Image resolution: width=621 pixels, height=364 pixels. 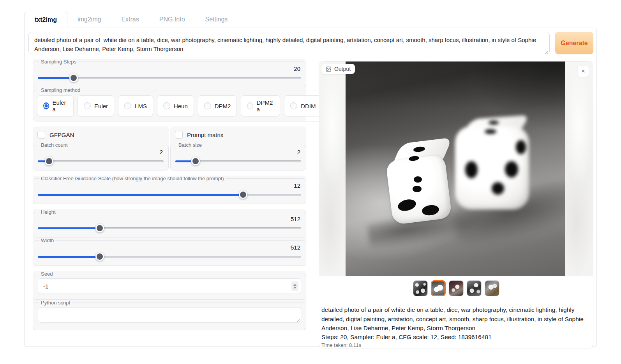 I want to click on tab-txt2img: txt2img, so click(x=46, y=20).